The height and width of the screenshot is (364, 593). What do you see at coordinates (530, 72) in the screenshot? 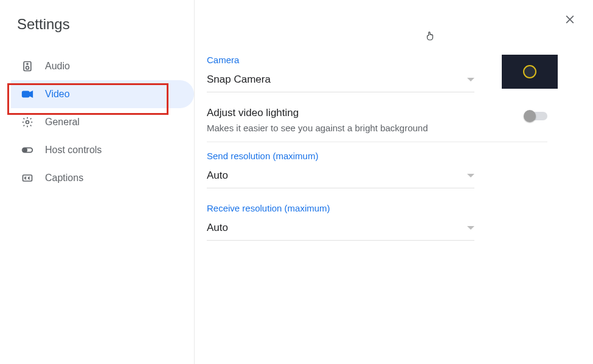
I see `camera-preview-thumbnail` at bounding box center [530, 72].